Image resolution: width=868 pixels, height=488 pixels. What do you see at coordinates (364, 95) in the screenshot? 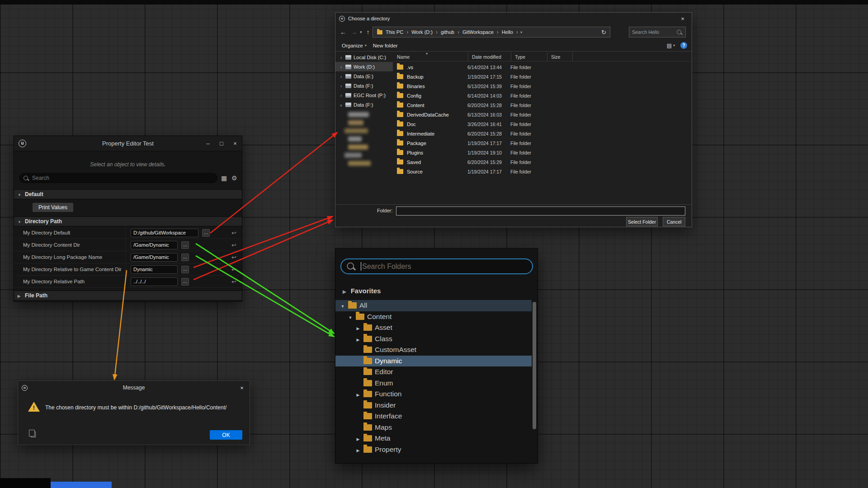
I see `sidebar-drive-item: EGC Root (P:)` at bounding box center [364, 95].